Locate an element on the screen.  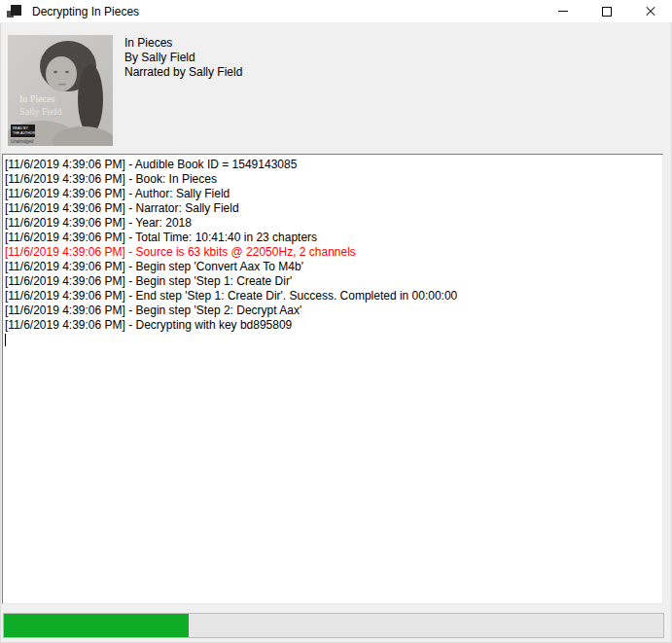
book-narrator-label: Narrated by Sally Field is located at coordinates (183, 72).